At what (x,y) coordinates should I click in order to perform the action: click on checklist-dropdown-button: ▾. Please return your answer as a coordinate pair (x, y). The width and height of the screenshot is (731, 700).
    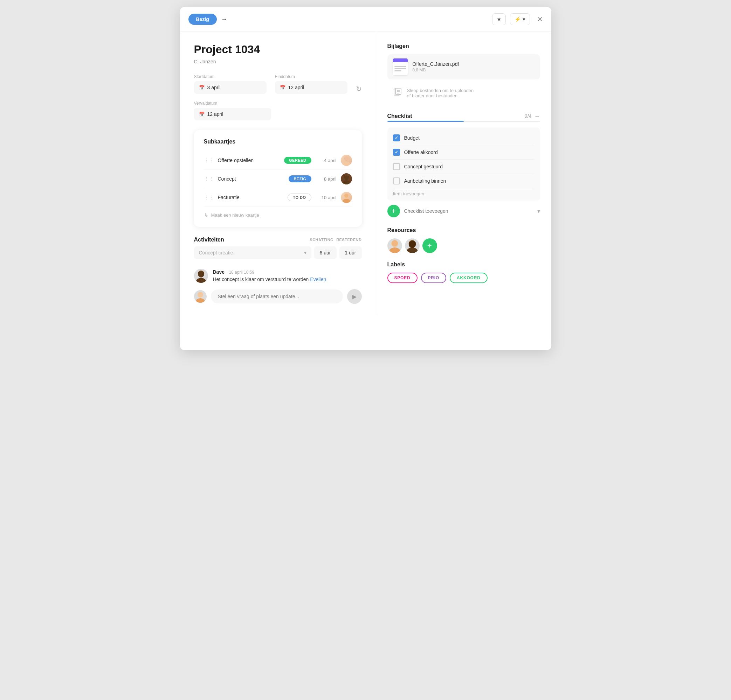
    Looking at the image, I should click on (539, 211).